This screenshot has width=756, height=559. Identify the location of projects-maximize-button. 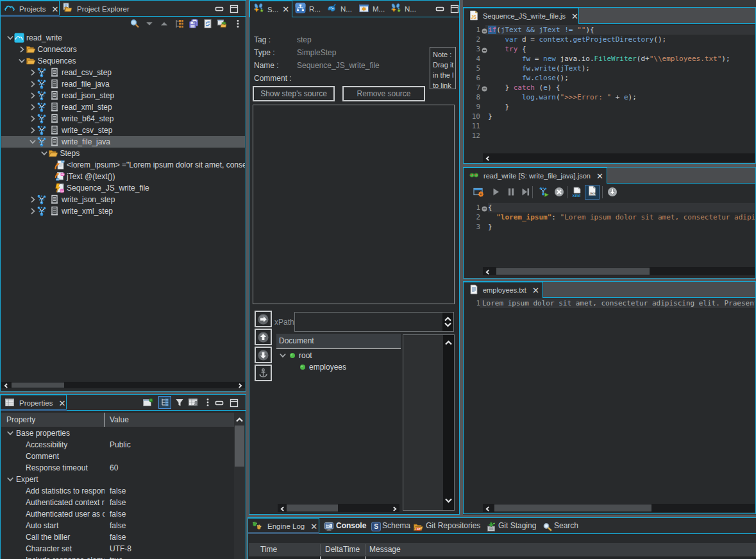
(234, 10).